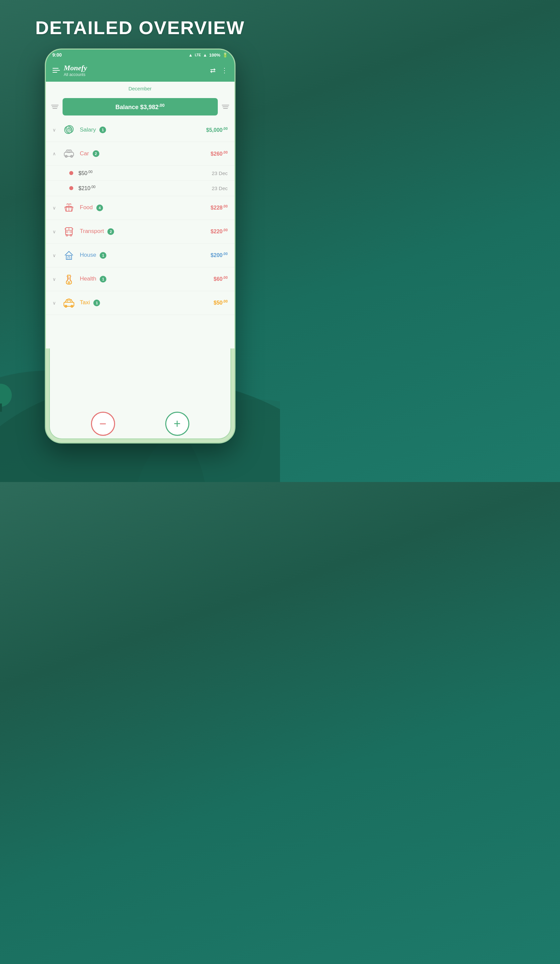 This screenshot has height=964, width=560. I want to click on health-badge: 1, so click(103, 279).